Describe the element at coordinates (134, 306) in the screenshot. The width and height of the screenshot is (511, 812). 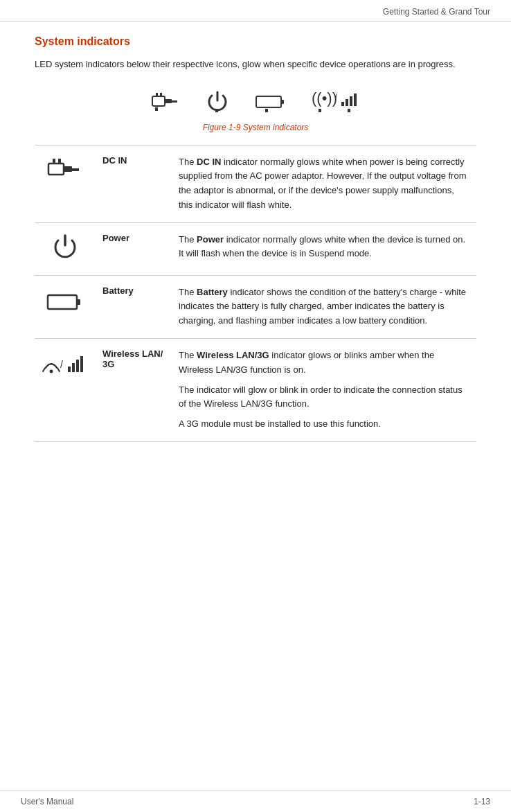
I see `battery-label: Battery` at that location.